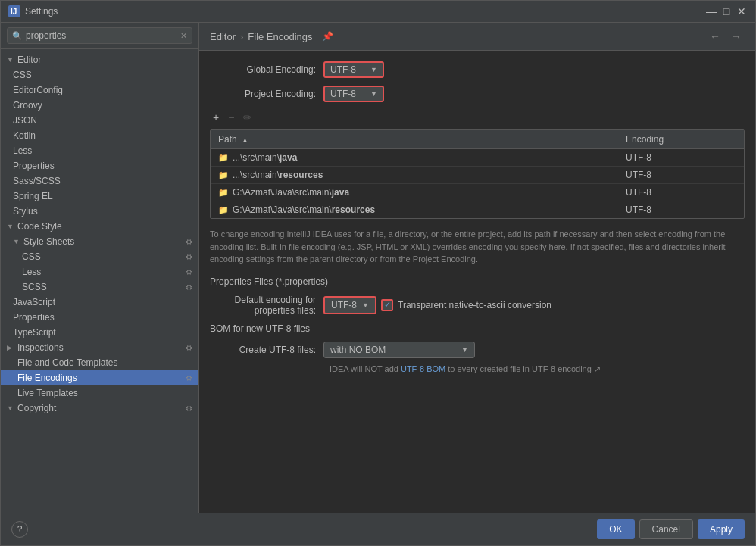  What do you see at coordinates (477, 350) in the screenshot?
I see `create-utf8-row: Create UTF-8 files: with NO BOM ▼` at bounding box center [477, 350].